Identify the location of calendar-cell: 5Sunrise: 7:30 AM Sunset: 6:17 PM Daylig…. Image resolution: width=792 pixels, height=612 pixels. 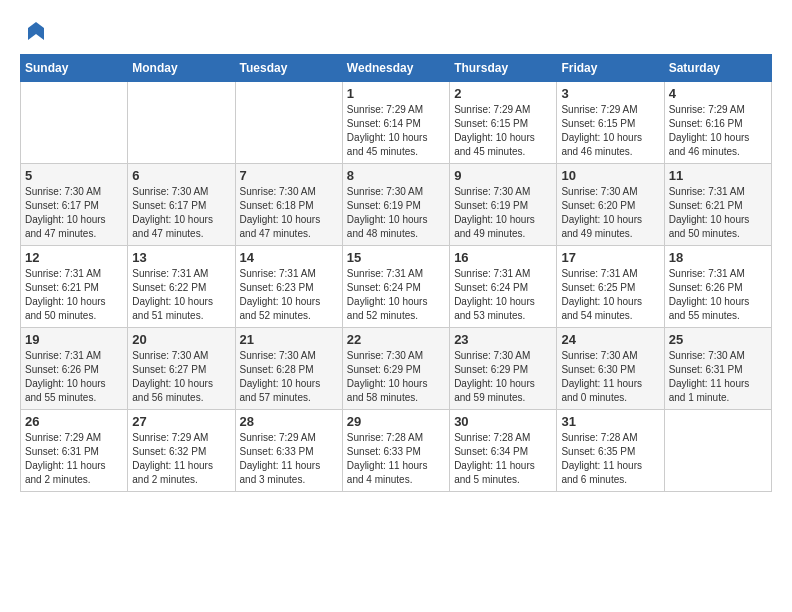
(74, 205).